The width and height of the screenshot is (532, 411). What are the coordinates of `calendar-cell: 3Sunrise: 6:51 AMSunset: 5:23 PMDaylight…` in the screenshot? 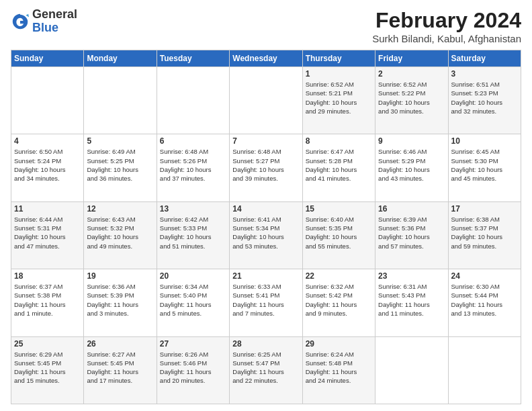 It's located at (484, 101).